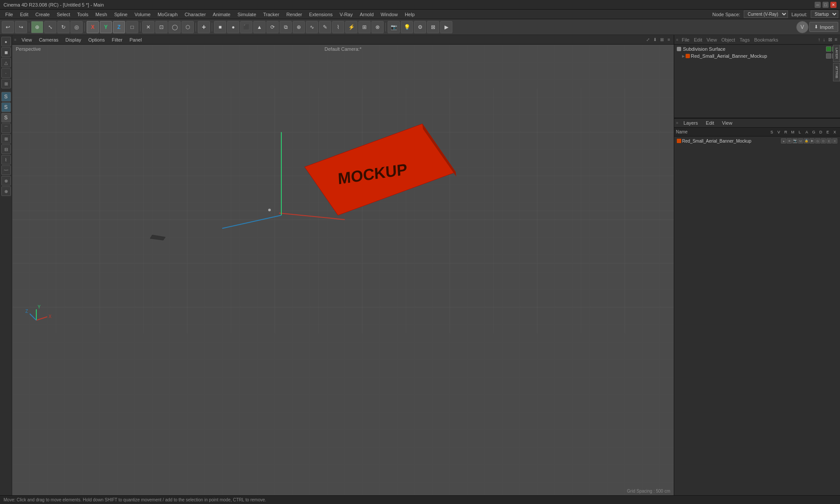 Image resolution: width=840 pixels, height=504 pixels. I want to click on menu-file: File, so click(9, 14).